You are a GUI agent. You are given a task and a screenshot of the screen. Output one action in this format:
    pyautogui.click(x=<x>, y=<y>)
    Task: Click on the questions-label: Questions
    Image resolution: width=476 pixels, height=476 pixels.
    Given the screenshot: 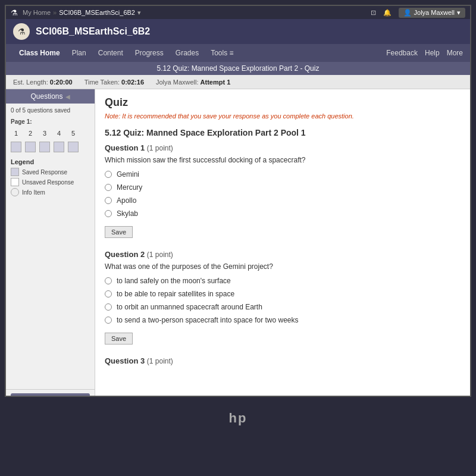 What is the action you would take?
    pyautogui.click(x=46, y=96)
    